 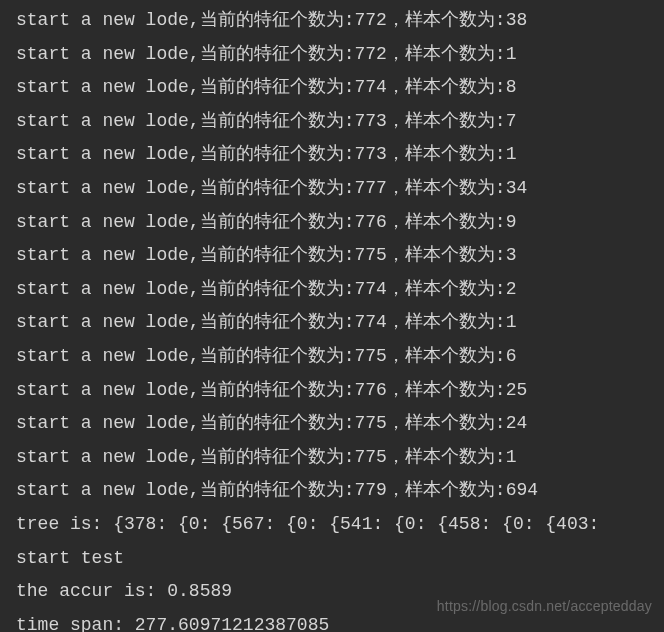 I want to click on log-line: start a new lode,当前的特征个数为:774，样本个数为:2, so click(x=335, y=290).